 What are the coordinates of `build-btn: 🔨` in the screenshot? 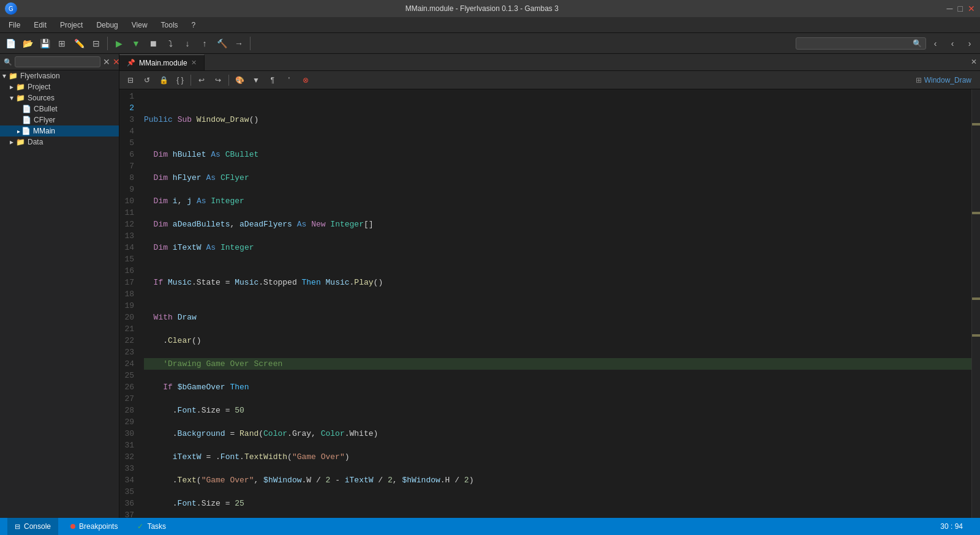 It's located at (222, 43).